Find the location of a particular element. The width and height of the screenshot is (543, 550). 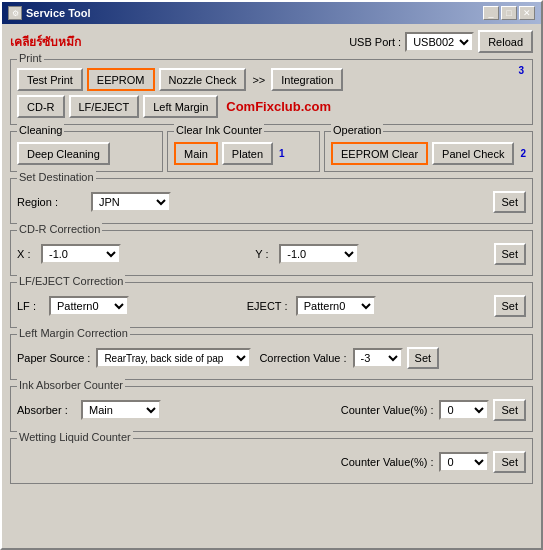

comfixclub-text: ComFixclub.com is located at coordinates (278, 106).